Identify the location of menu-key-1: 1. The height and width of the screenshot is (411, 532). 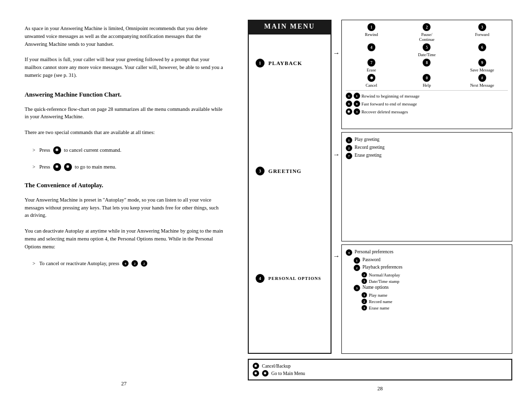
(260, 63).